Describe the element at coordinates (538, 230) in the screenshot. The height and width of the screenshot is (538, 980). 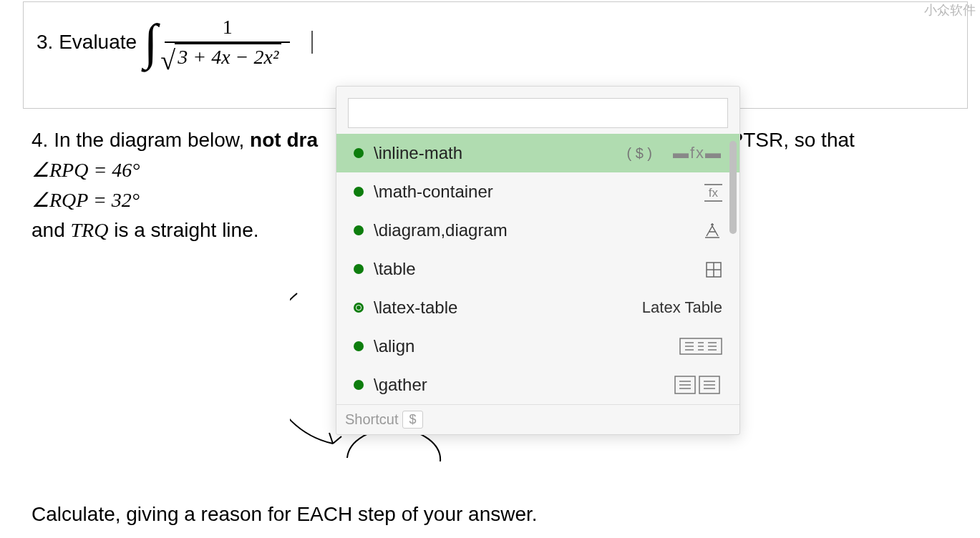
I see `popup-item-diagram: \diagram,diagram` at that location.